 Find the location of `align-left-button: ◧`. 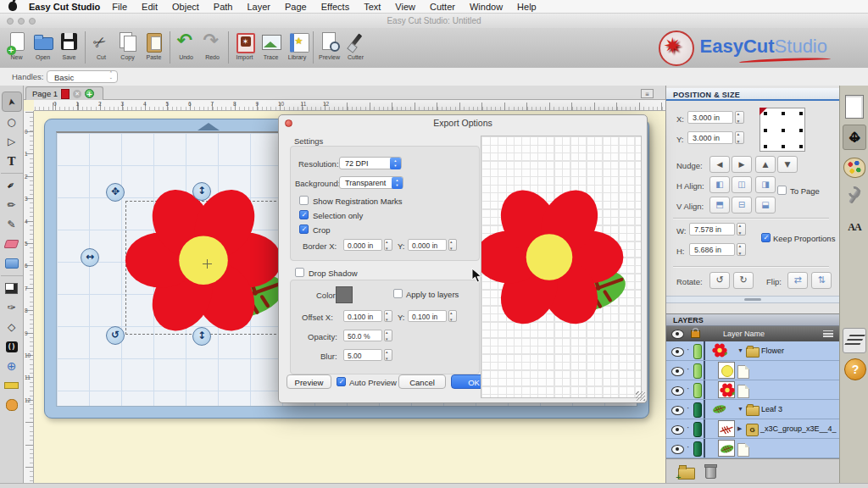

align-left-button: ◧ is located at coordinates (720, 185).